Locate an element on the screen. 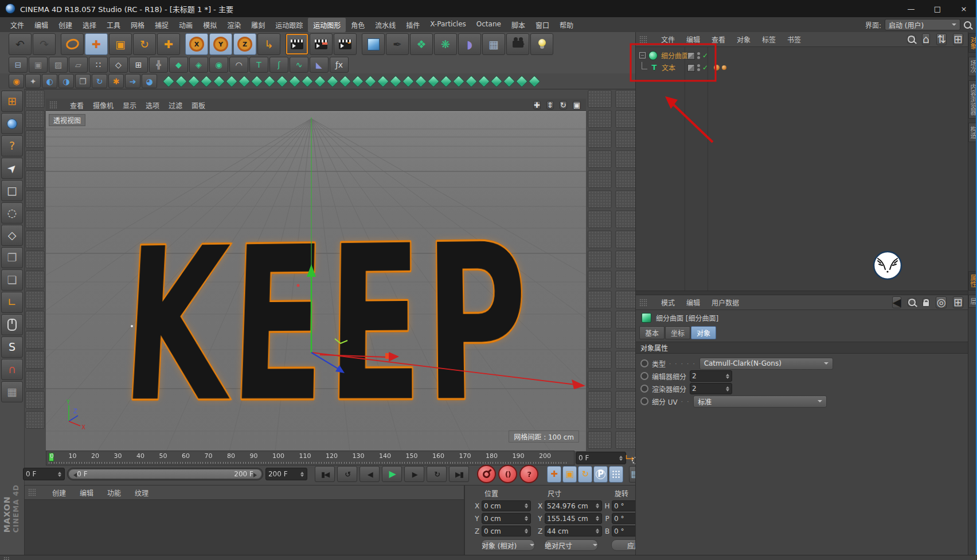 The height and width of the screenshot is (560, 977). menubar-item-11: 运动跟踪 is located at coordinates (289, 25).